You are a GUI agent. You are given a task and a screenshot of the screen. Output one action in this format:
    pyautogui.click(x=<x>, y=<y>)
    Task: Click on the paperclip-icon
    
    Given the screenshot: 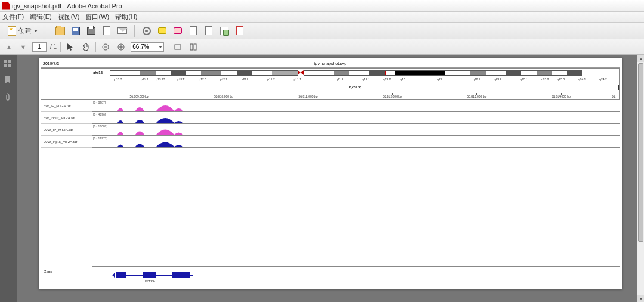 What is the action you would take?
    pyautogui.click(x=8, y=96)
    